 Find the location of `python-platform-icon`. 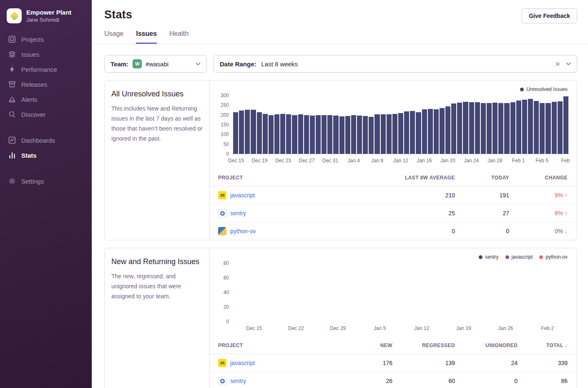

python-platform-icon is located at coordinates (222, 231).